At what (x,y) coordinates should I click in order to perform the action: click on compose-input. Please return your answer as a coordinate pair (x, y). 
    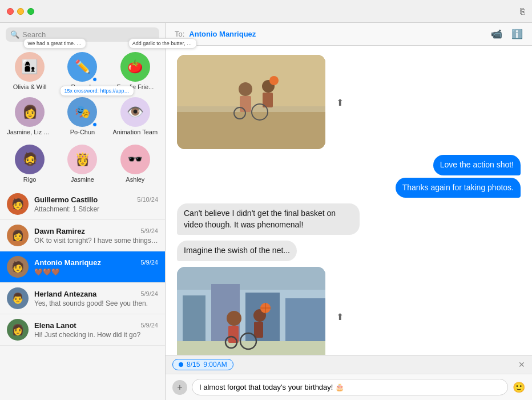
    Looking at the image, I should click on (350, 387).